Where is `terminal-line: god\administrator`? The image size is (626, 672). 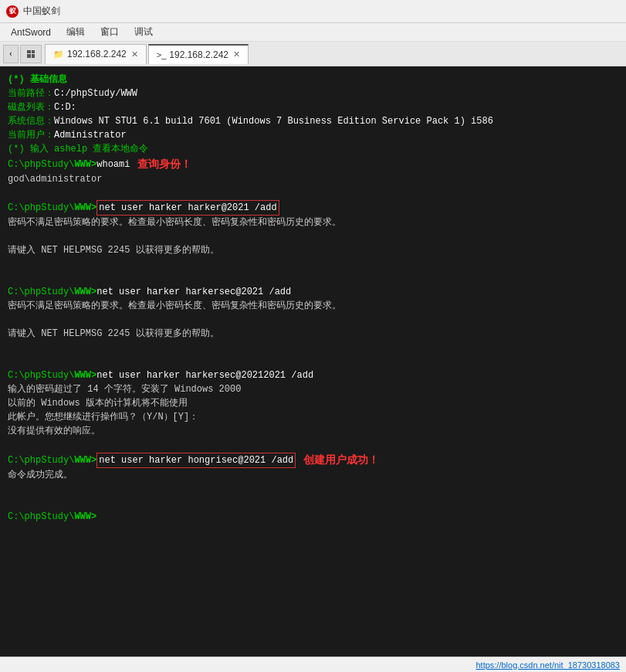
terminal-line: god\administrator is located at coordinates (313, 179).